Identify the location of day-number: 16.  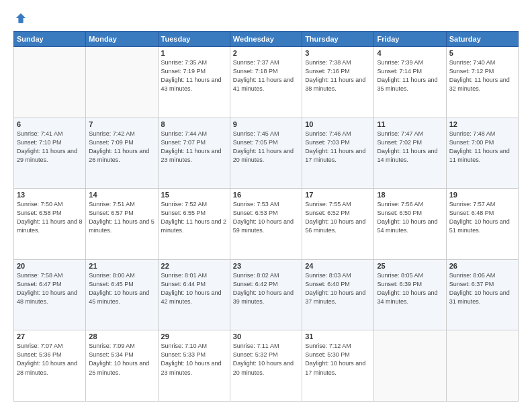
(266, 195).